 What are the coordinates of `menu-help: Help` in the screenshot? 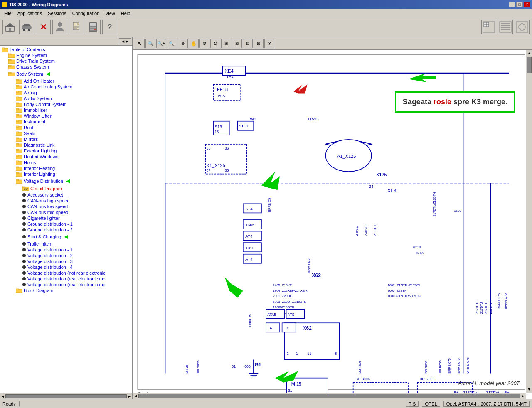 It's located at (126, 13).